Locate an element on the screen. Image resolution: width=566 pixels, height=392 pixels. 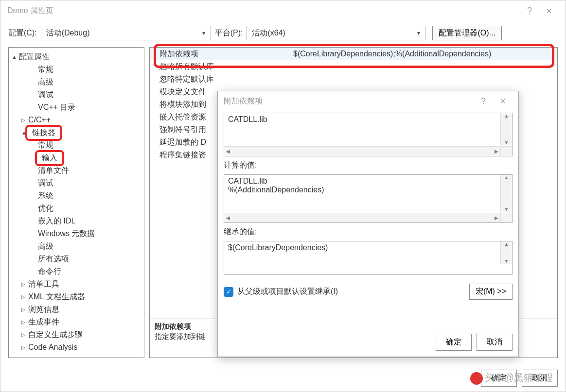
popup-ok-button: 确定 is located at coordinates (454, 342).